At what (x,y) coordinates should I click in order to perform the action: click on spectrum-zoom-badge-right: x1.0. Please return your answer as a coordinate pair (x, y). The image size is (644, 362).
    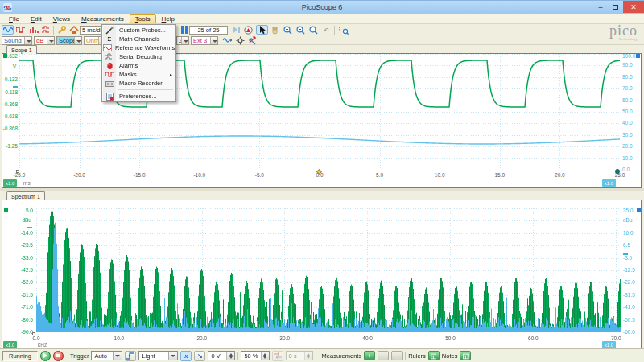
    Looking at the image, I should click on (609, 344).